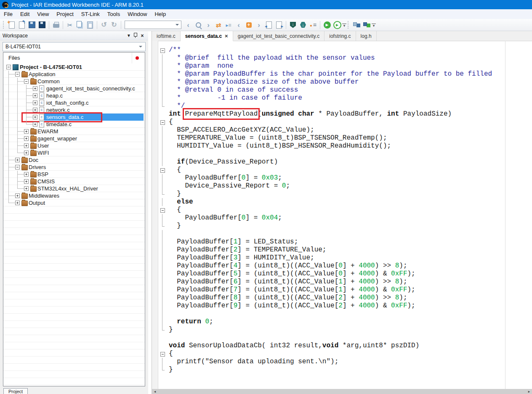 The image size is (532, 394). Describe the element at coordinates (342, 298) in the screenshot. I see `code-line: PayloadBuffer[8] = (uint8_t)((ACC_Value[…` at that location.